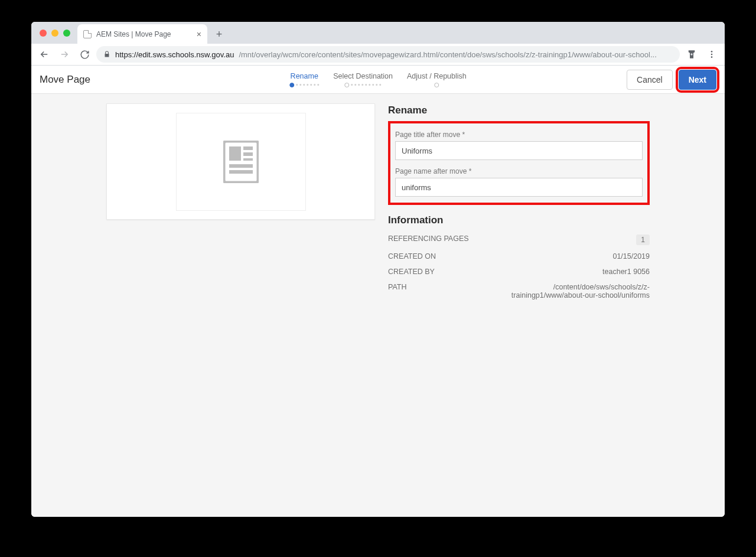 Image resolution: width=756 pixels, height=557 pixels. Describe the element at coordinates (388, 54) in the screenshot. I see `address-bar: https://edit.sws.schools.nsw.gov.au/mnt/…` at that location.